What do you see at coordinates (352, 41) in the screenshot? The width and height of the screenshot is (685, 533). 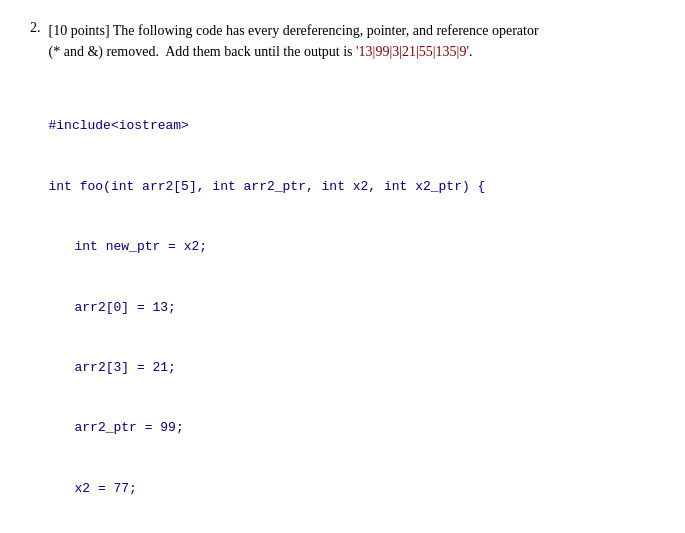 I see `problem-description: [10 points] The following code has every…` at bounding box center [352, 41].